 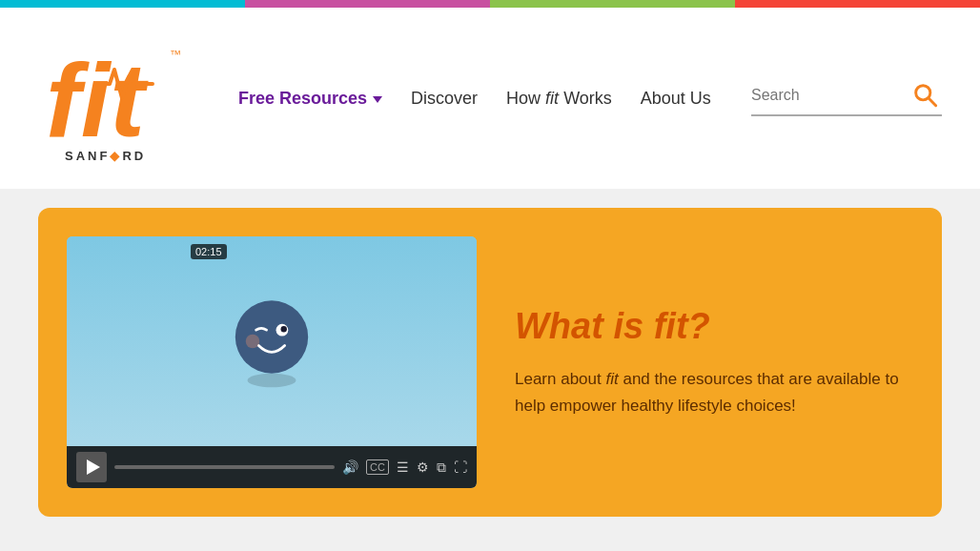 I want to click on settings-icon: ⚙, so click(x=423, y=467).